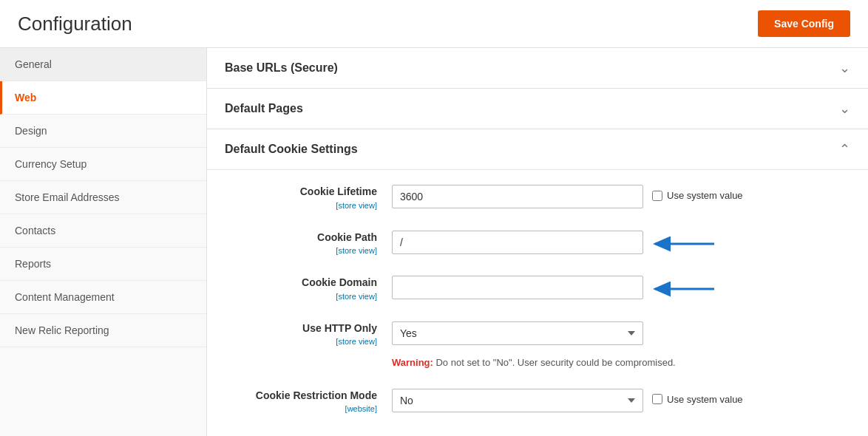  What do you see at coordinates (657, 196) in the screenshot?
I see `cookie-lifetime-system-value-checkbox` at bounding box center [657, 196].